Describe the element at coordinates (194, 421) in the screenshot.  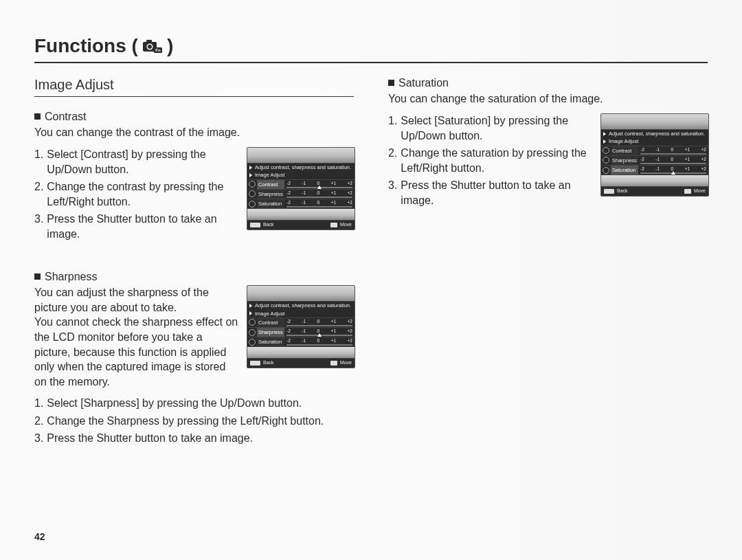
I see `step: 2.Change the Sharpness by pressing the L…` at that location.